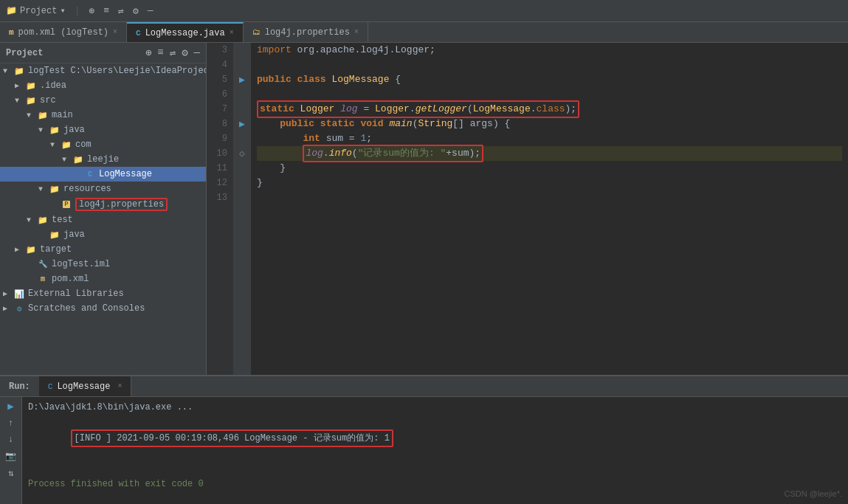 Image resolution: width=848 pixels, height=504 pixels. I want to click on run-tab-label: LogMessage, so click(83, 387).